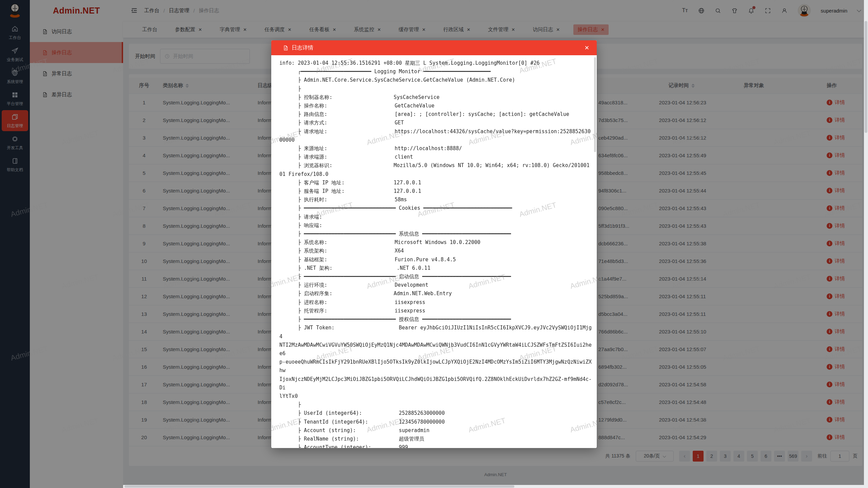 This screenshot has height=488, width=868. I want to click on horizontal-scrollbar, so click(494, 487).